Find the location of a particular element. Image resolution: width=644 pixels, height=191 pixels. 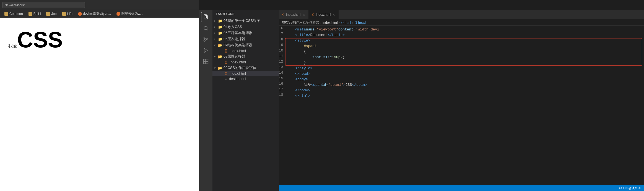

code-line-9: #span1 is located at coordinates (464, 46).